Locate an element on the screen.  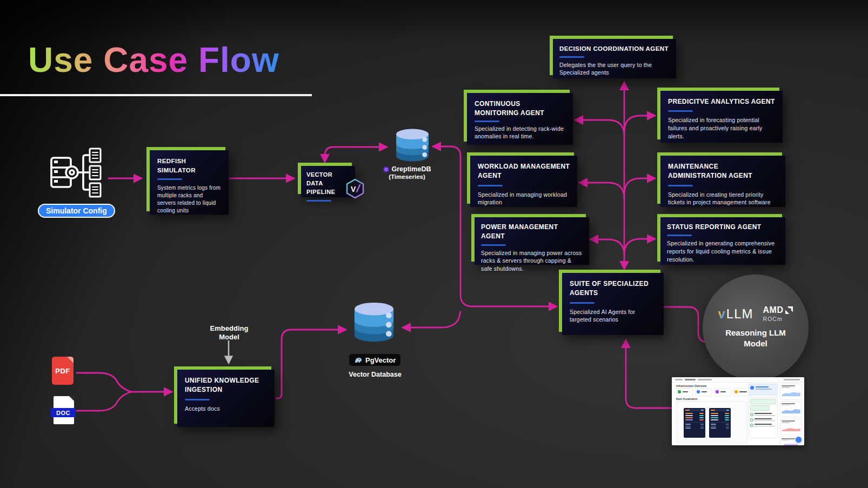
flow-pipeline-greptime is located at coordinates (356, 155).